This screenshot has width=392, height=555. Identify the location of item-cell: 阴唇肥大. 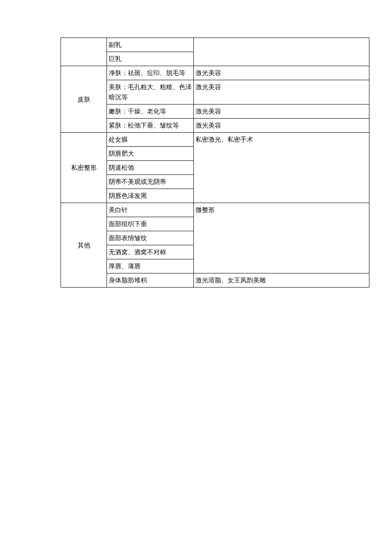
(150, 154).